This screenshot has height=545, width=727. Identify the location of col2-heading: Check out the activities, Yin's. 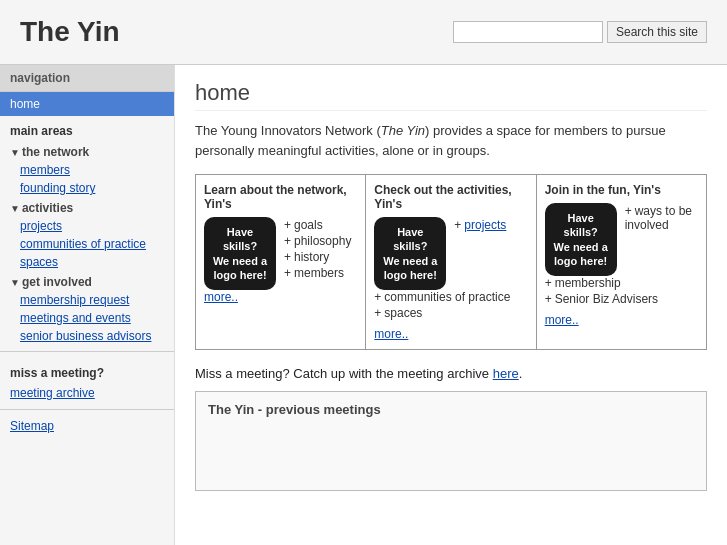
(450, 197).